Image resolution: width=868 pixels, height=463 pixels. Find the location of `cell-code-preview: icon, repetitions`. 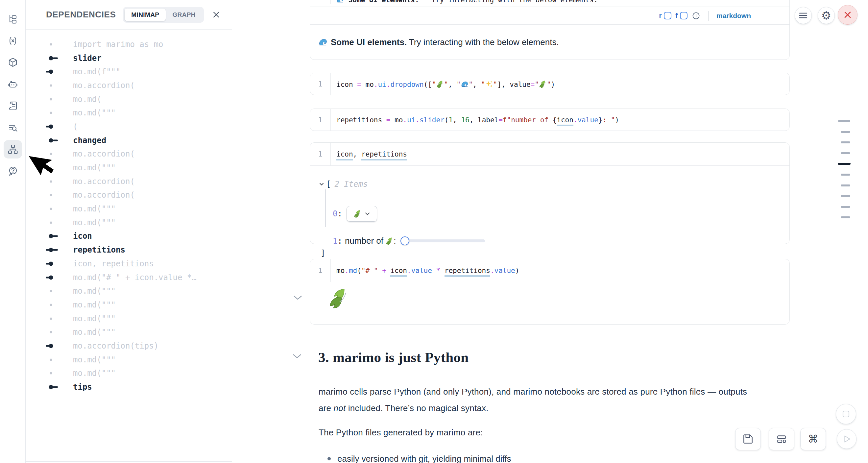

cell-code-preview: icon, repetitions is located at coordinates (114, 264).